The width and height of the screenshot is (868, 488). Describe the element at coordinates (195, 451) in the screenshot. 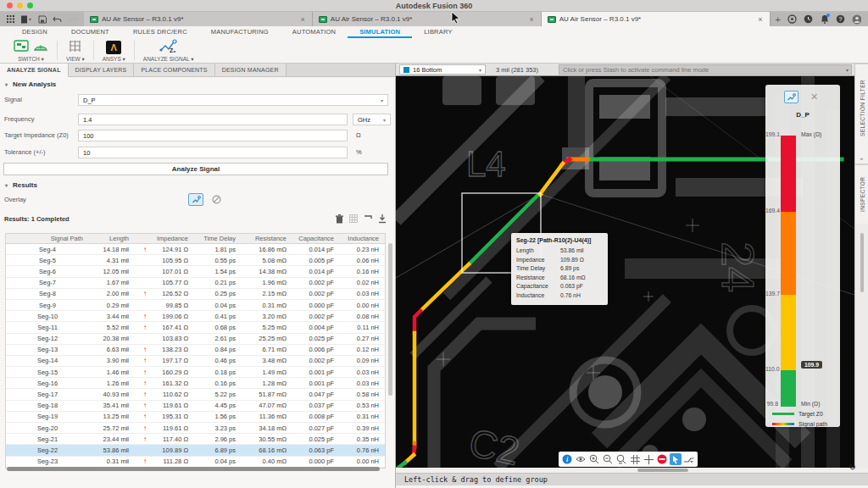

I see `table-row: Seg-22 53.86 mil ↑109.89 Ω 6.89 ps 68.16…` at that location.